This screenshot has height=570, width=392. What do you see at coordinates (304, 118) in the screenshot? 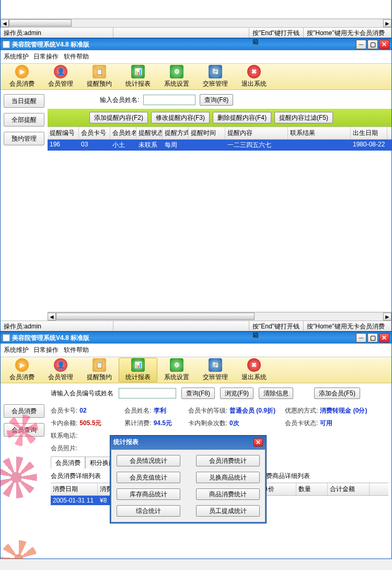
I see `filter-remind-button: 提醒内容过滤(F5)` at bounding box center [304, 118].